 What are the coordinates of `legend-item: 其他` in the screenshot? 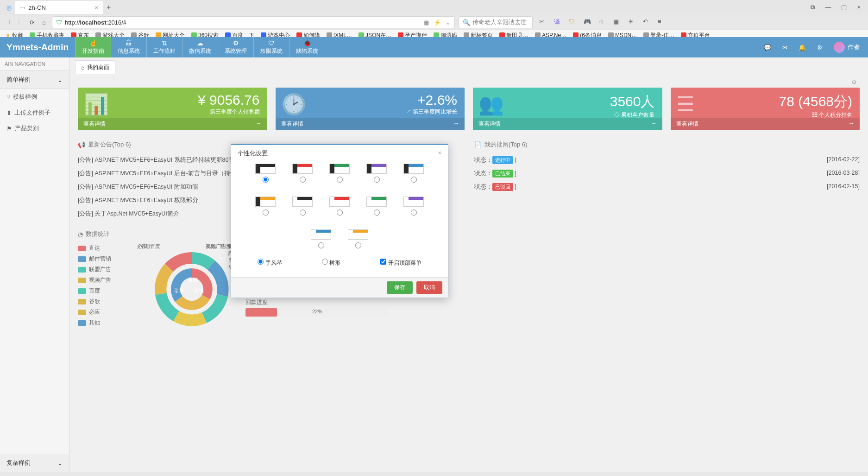 It's located at (103, 323).